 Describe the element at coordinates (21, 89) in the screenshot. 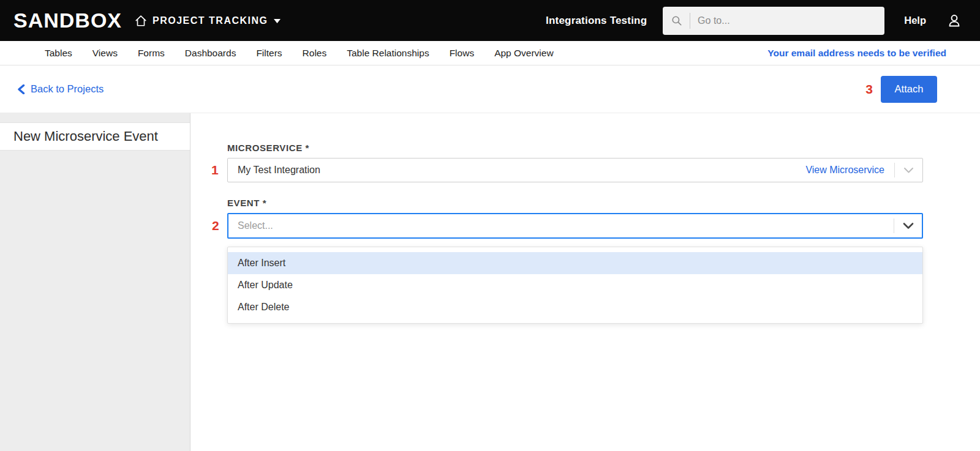

I see `chevron-left-icon` at that location.